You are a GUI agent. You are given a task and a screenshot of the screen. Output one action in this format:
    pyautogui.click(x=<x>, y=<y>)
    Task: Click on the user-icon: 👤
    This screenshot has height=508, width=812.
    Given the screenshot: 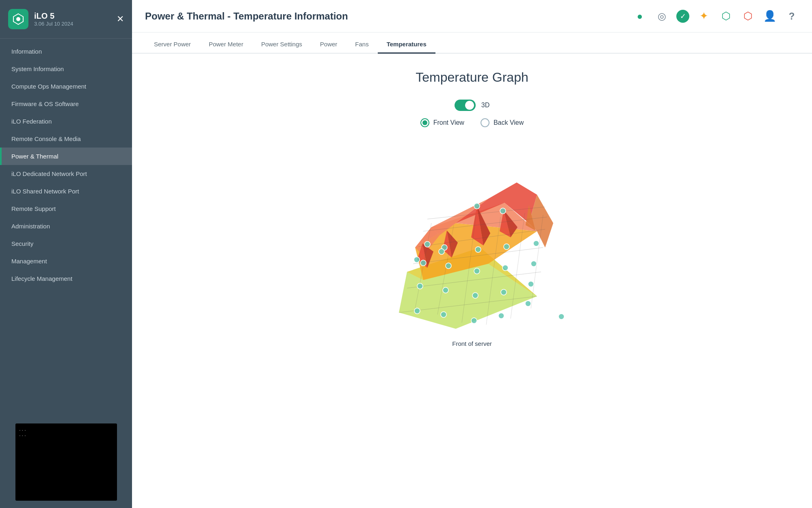 What is the action you would take?
    pyautogui.click(x=770, y=16)
    